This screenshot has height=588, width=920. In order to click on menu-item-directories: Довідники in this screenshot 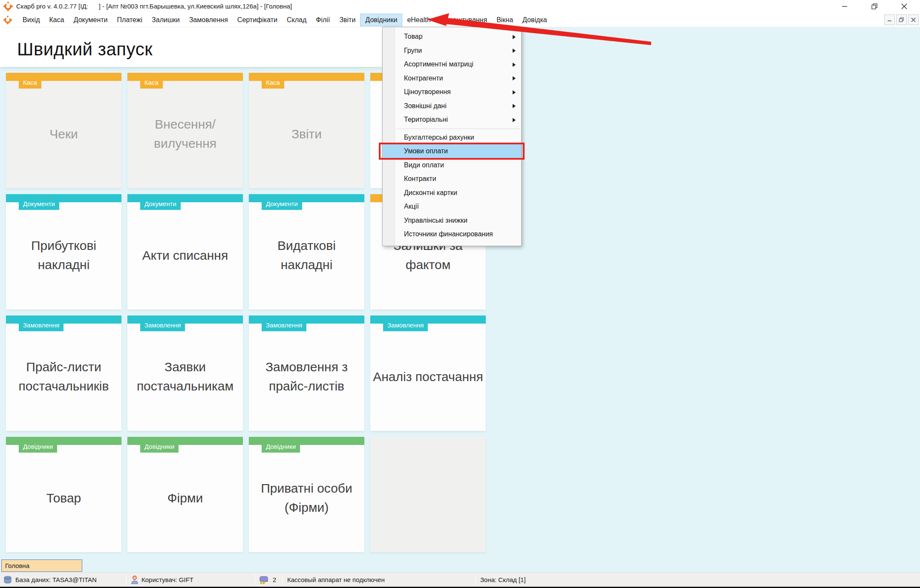, I will do `click(381, 20)`.